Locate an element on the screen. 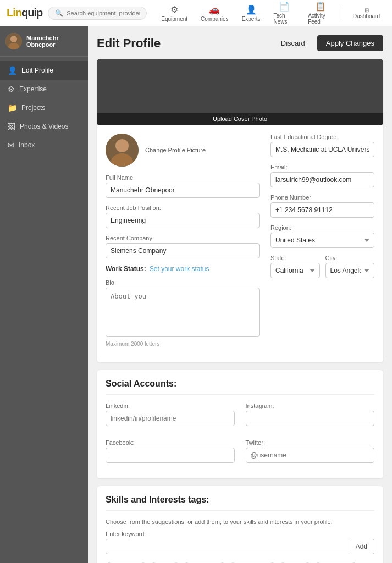 Image resolution: width=392 pixels, height=563 pixels. bio-max: Maximum 2000 letters is located at coordinates (183, 344).